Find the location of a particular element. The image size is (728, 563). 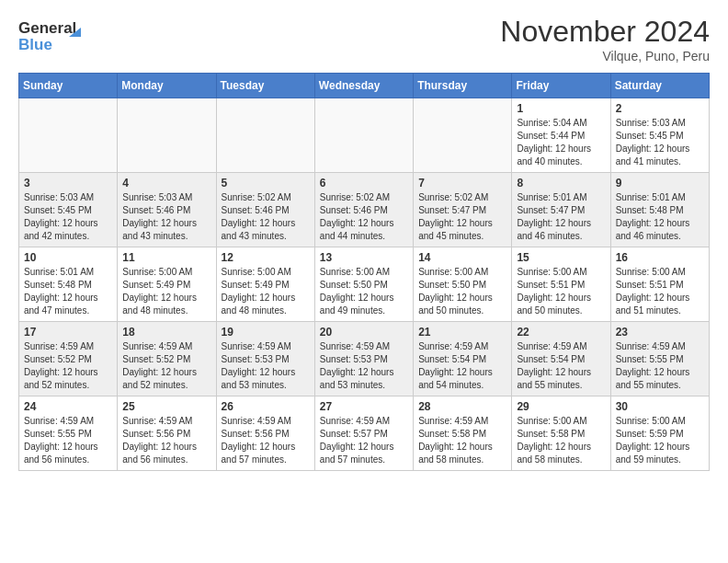

calendar-cell: 15Sunrise: 5:00 AMSunset: 5:51 PMDayligh… is located at coordinates (561, 285).